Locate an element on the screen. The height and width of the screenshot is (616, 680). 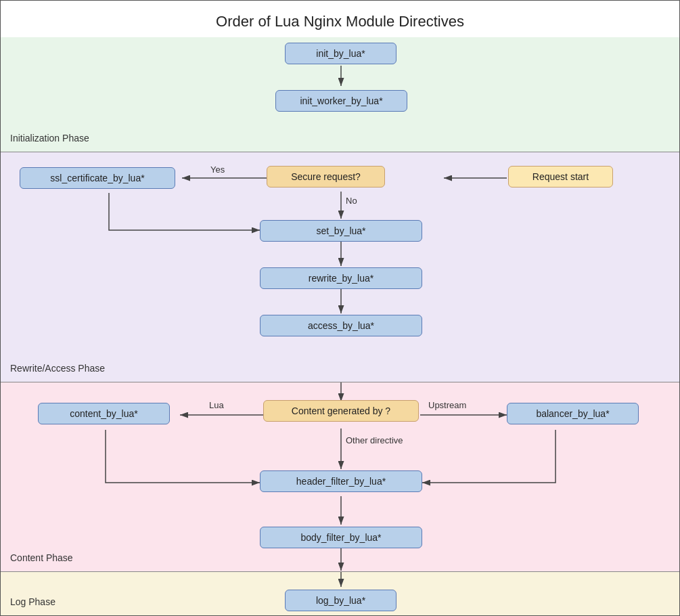
box-log-by-lua: log_by_lua* is located at coordinates (341, 600).